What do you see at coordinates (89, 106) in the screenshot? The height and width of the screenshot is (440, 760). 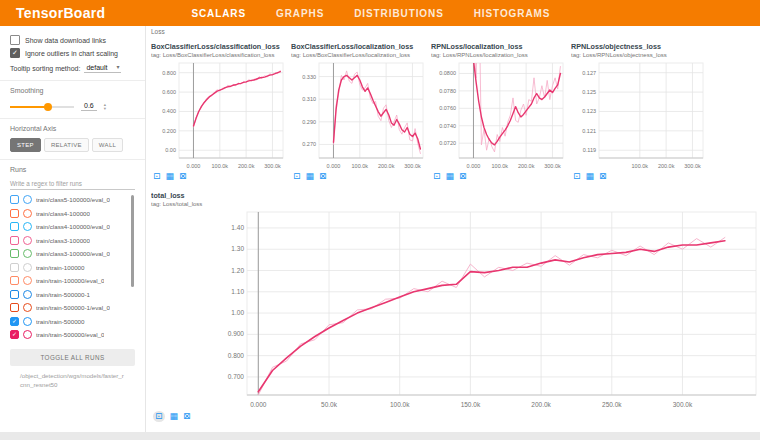 I see `smoothing-value-input: 0.6` at bounding box center [89, 106].